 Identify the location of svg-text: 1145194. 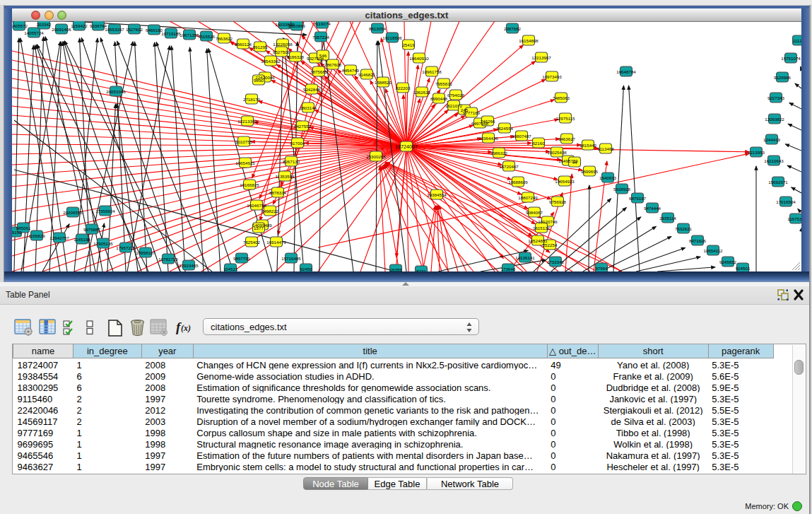
(82, 239).